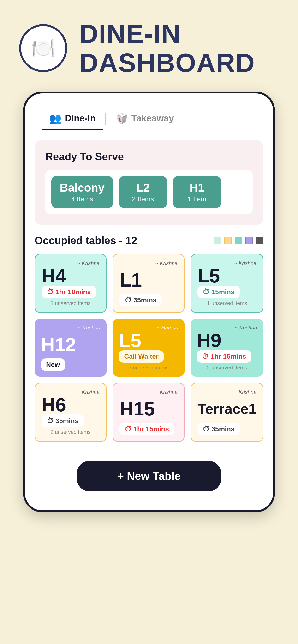 This screenshot has width=298, height=644. Describe the element at coordinates (148, 412) in the screenshot. I see `table-card-h15: ~ Krishna H15 ⏱ 1hr 15mins` at that location.